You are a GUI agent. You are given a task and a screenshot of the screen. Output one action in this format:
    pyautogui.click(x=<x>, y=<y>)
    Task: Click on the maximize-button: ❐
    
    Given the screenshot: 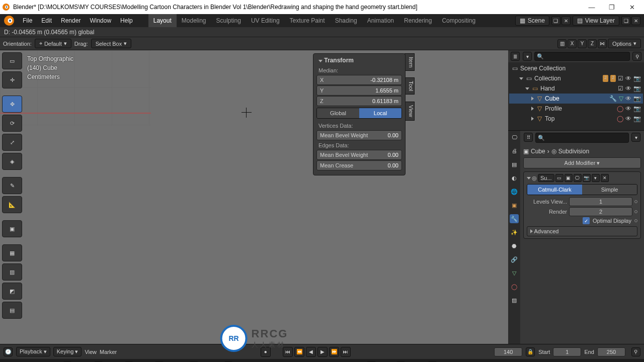 What is the action you would take?
    pyautogui.click(x=612, y=7)
    